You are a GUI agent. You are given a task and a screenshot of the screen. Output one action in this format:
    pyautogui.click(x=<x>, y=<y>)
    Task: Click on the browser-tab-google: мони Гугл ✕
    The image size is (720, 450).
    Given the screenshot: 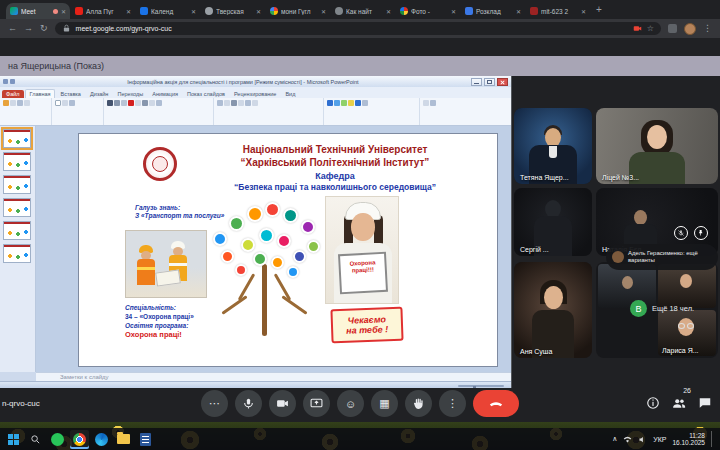 What is the action you would take?
    pyautogui.click(x=298, y=11)
    